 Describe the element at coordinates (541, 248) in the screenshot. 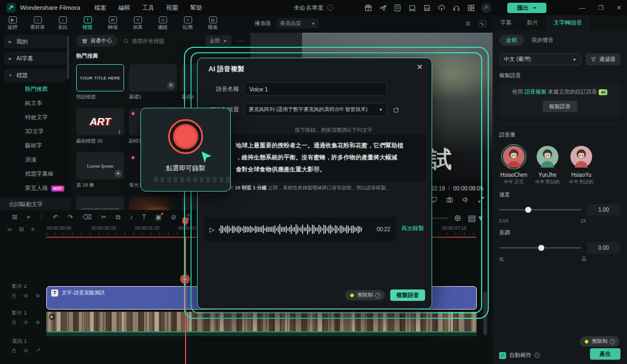

I see `pitch-slider-thumb` at that location.